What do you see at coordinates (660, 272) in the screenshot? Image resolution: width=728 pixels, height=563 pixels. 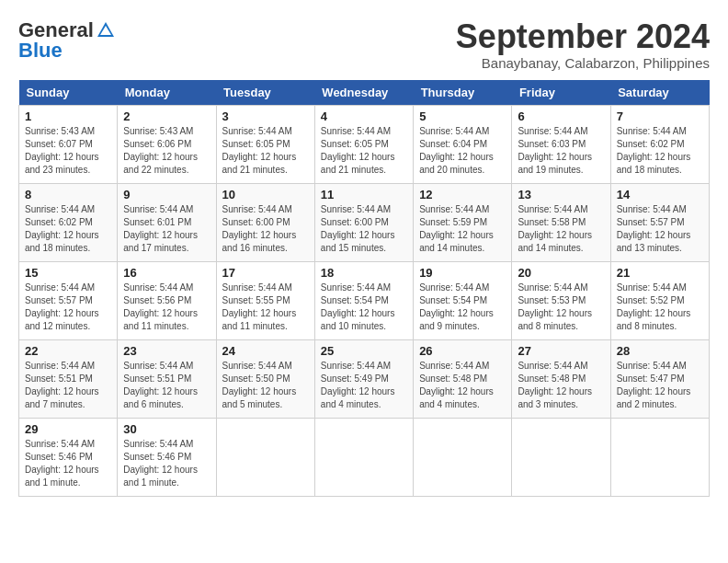 I see `day-number: 21` at bounding box center [660, 272].